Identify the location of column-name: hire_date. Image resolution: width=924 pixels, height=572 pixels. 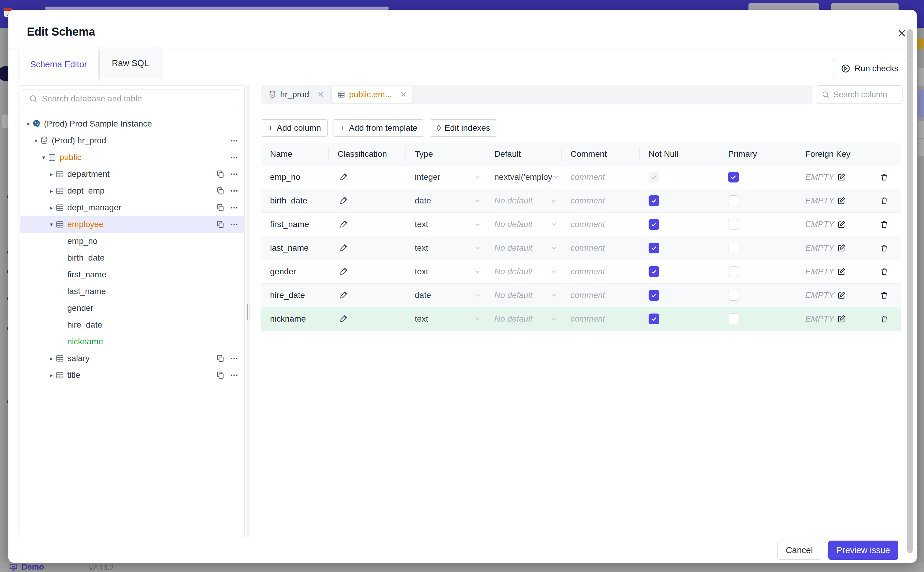
(295, 295).